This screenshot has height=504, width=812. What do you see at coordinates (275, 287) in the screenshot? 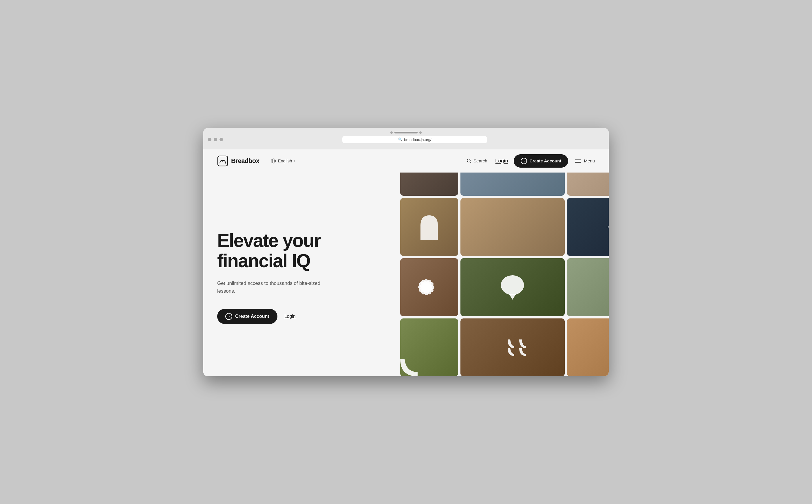
I see `hero-subtitle: Get unlimited access to thousands of bit…` at bounding box center [275, 287].